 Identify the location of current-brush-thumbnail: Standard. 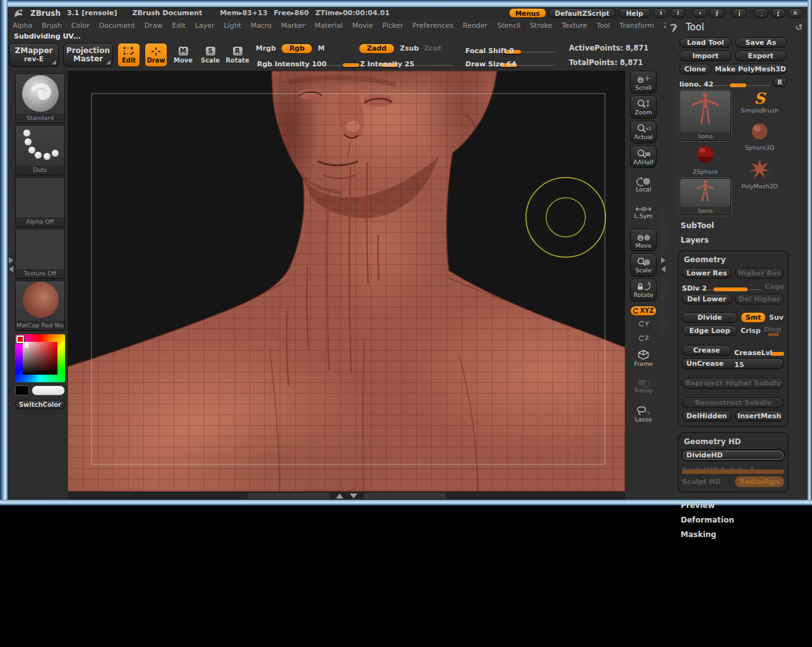
(40, 99).